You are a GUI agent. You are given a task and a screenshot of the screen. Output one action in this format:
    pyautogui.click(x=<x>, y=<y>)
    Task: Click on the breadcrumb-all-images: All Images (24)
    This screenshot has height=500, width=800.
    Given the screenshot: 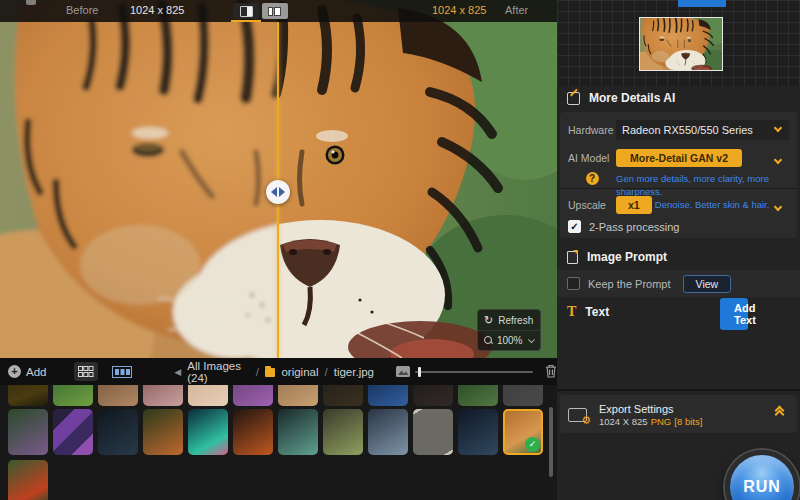 What is the action you would take?
    pyautogui.click(x=218, y=372)
    